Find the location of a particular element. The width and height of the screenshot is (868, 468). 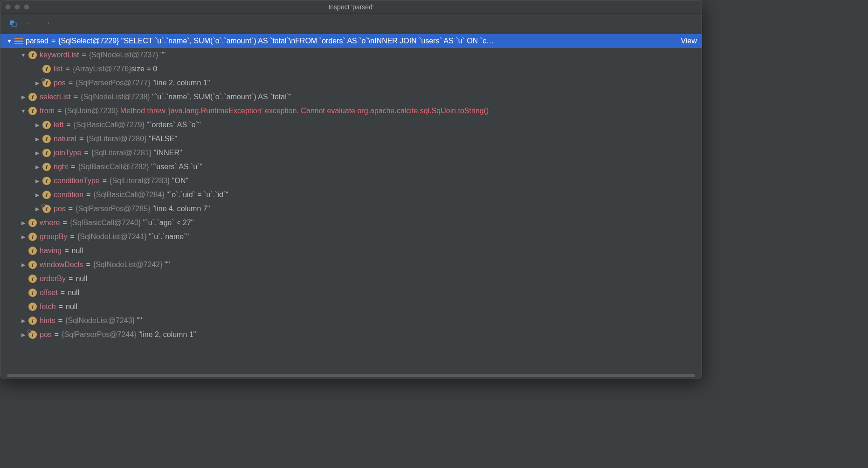

tree-row: ▶ f condition = {SqlBasicCall@7284} "`o`… is located at coordinates (351, 195).